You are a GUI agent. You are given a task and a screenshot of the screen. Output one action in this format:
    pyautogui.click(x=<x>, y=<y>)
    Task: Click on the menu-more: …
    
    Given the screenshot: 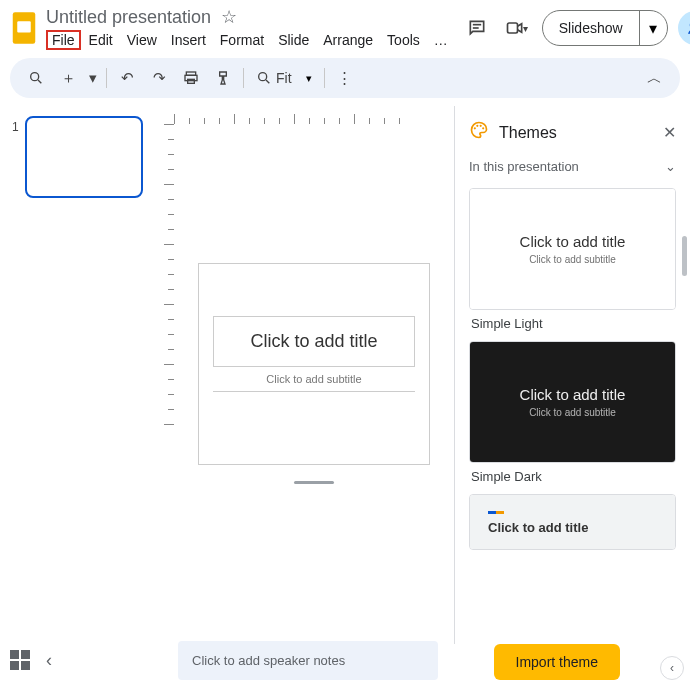 What is the action you would take?
    pyautogui.click(x=441, y=40)
    